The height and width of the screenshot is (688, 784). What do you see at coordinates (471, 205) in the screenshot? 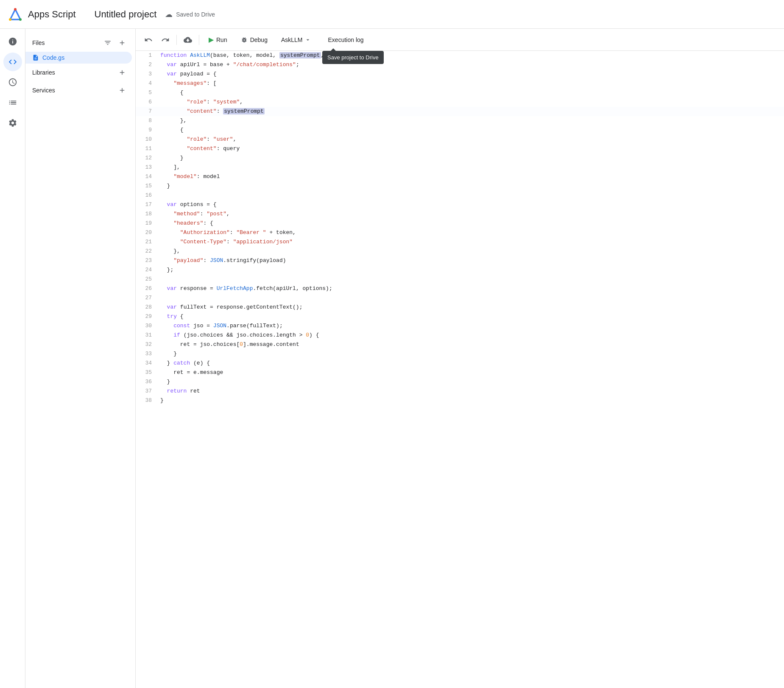
I see `line-content: var options = {` at bounding box center [471, 205].